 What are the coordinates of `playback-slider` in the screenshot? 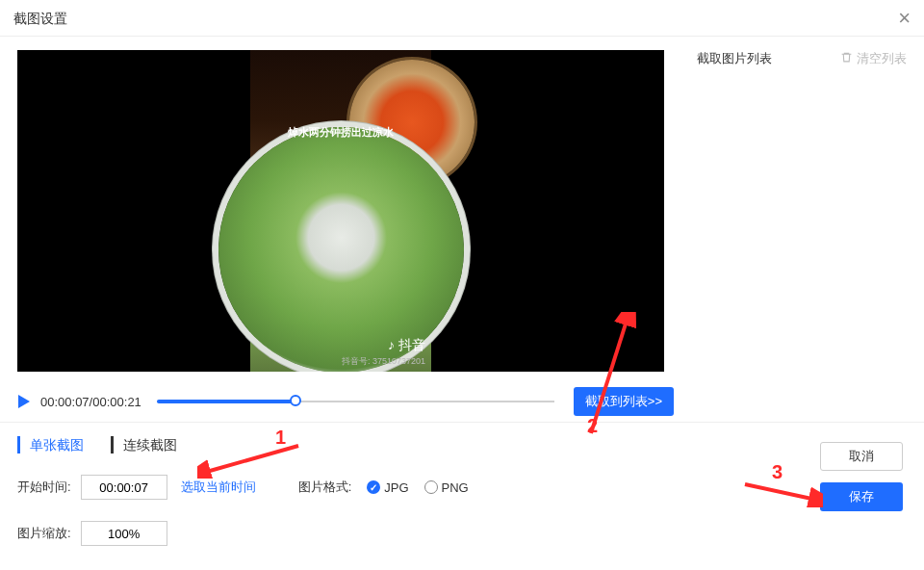 It's located at (356, 402).